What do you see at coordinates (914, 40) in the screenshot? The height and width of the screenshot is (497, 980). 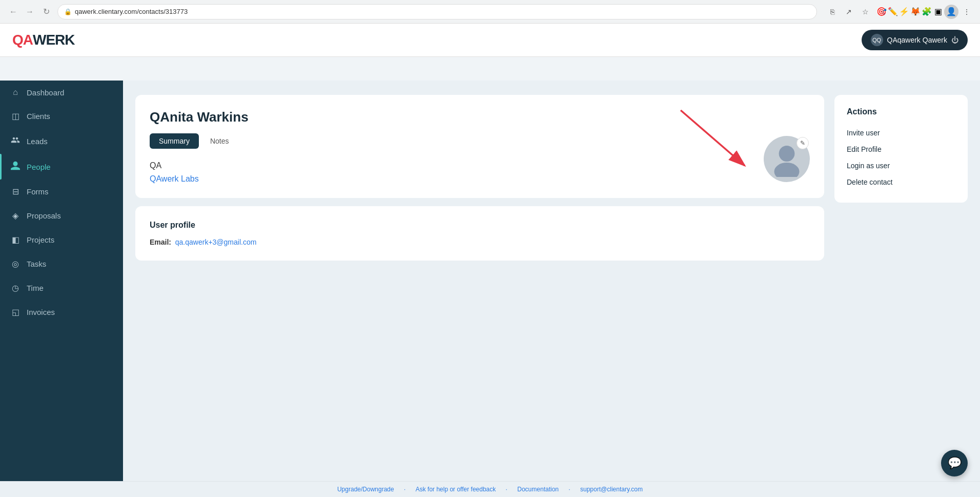 I see `user-profile-button: QQ QAqawerk Qawerk ⏻` at bounding box center [914, 40].